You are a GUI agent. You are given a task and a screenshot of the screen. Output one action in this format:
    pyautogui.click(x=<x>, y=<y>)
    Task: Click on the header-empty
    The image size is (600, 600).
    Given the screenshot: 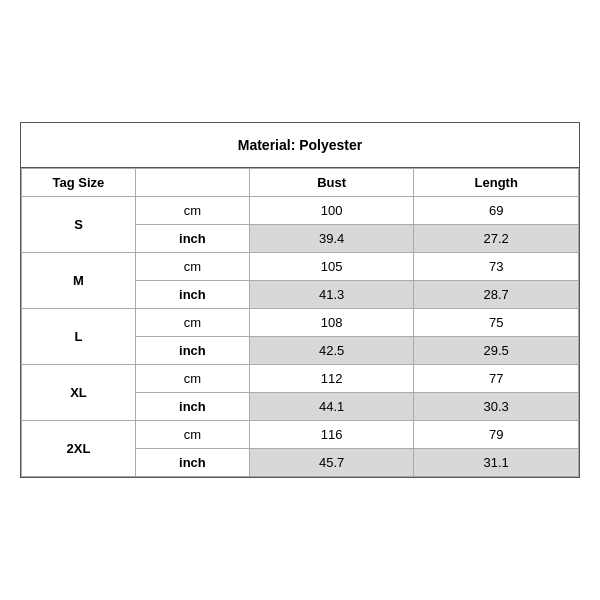 What is the action you would take?
    pyautogui.click(x=192, y=183)
    